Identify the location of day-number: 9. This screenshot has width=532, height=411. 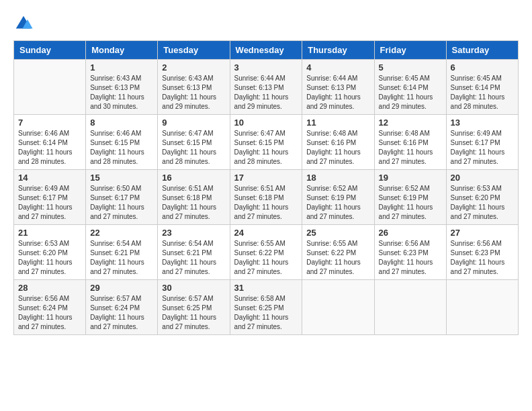
(193, 122).